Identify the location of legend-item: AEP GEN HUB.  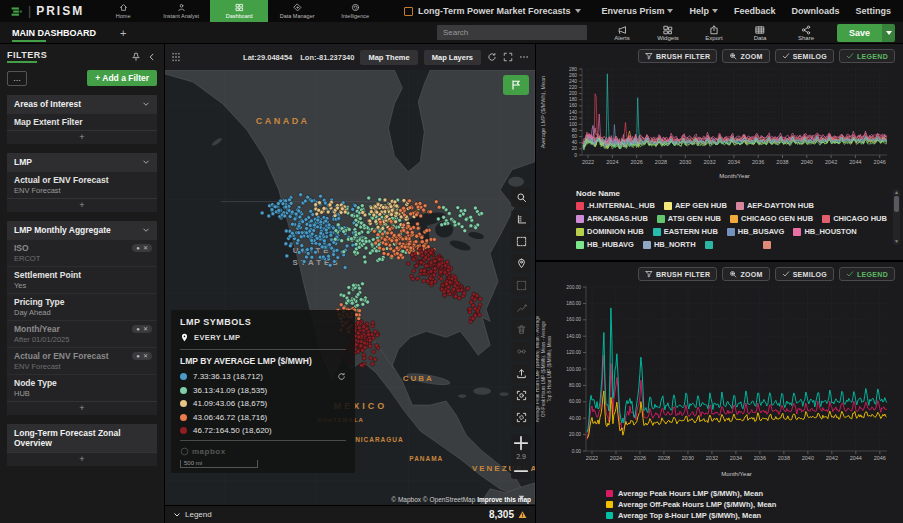
(696, 206).